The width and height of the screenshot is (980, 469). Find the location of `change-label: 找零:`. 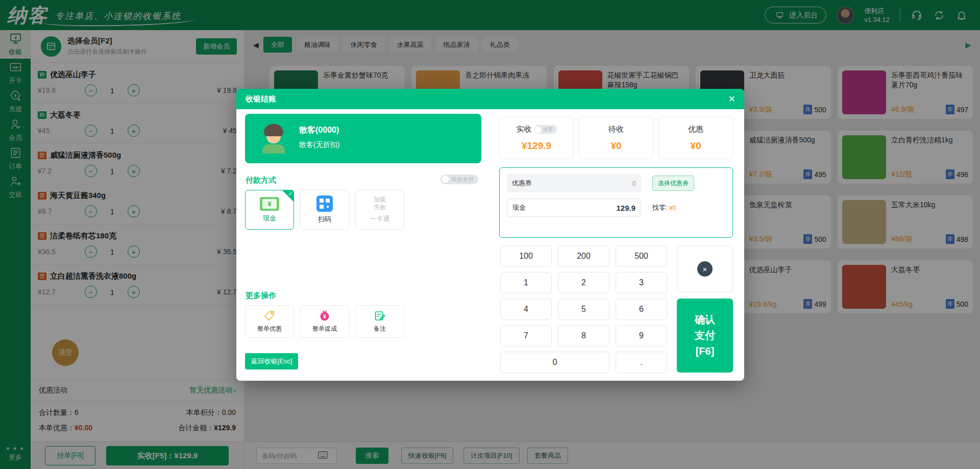

change-label: 找零: is located at coordinates (660, 208).